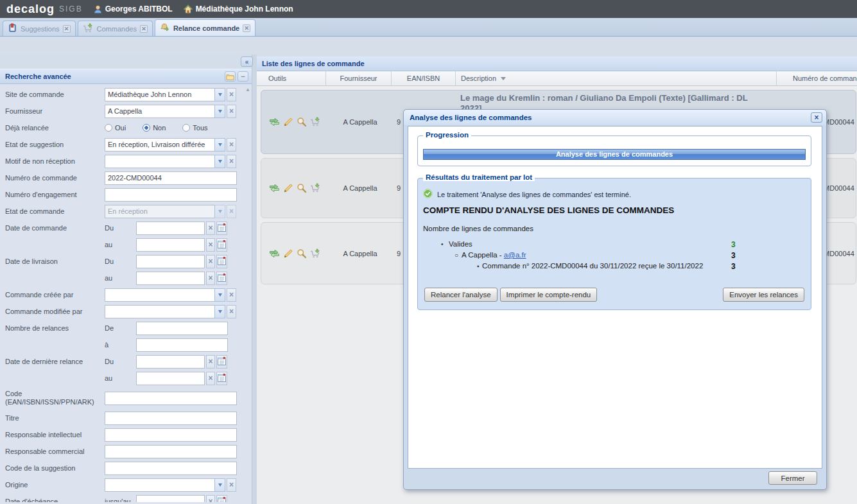  Describe the element at coordinates (222, 262) in the screenshot. I see `date-de-livraison-calendar-button` at that location.